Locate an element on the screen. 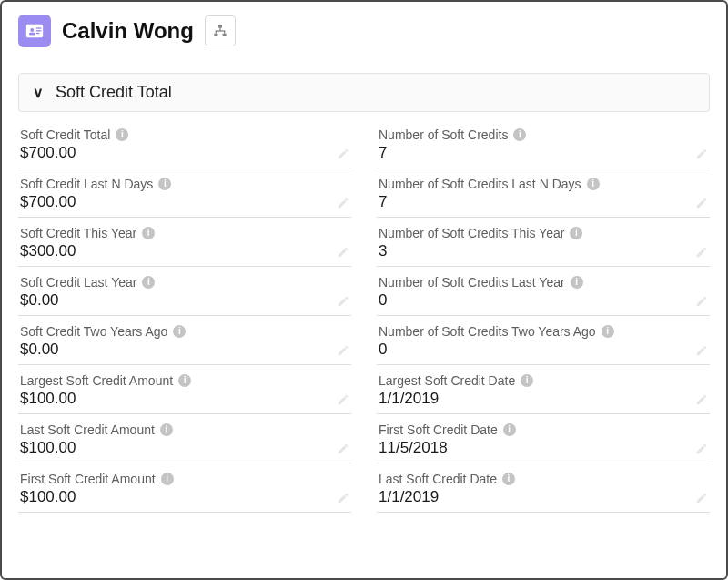 This screenshot has height=580, width=728. detail-field: Number of Soft Credits This Yeari3 is located at coordinates (543, 242).